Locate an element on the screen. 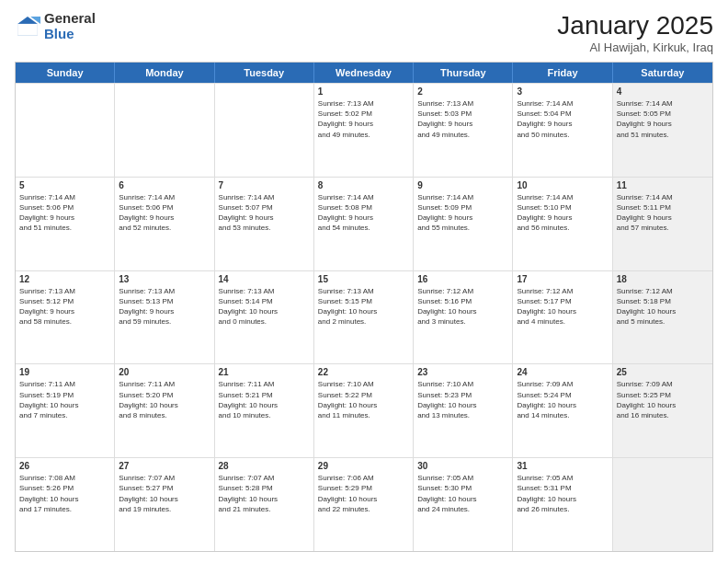 The image size is (728, 563). day-details: Sunrise: 7:10 AM Sunset: 5:23 PM Dayligh… is located at coordinates (447, 399).